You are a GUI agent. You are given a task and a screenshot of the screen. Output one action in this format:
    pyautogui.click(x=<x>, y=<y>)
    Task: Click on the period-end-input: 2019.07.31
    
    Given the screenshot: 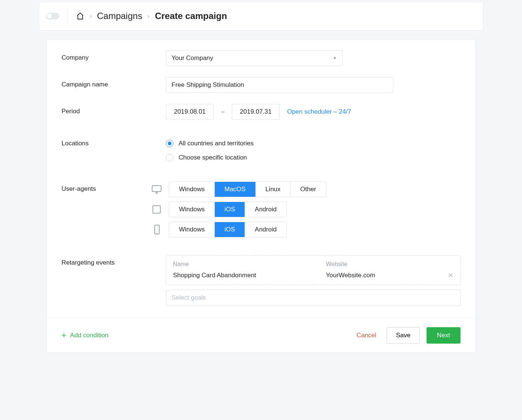 What is the action you would take?
    pyautogui.click(x=256, y=112)
    